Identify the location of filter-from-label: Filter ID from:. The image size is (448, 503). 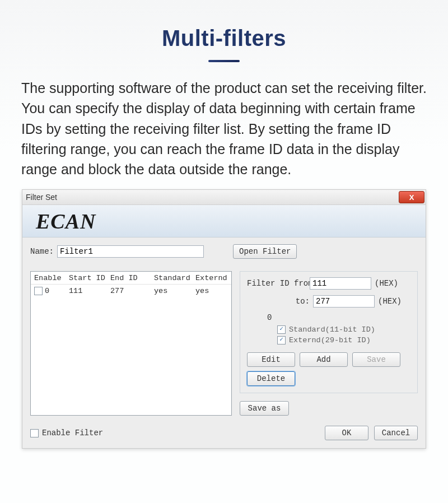
(278, 283).